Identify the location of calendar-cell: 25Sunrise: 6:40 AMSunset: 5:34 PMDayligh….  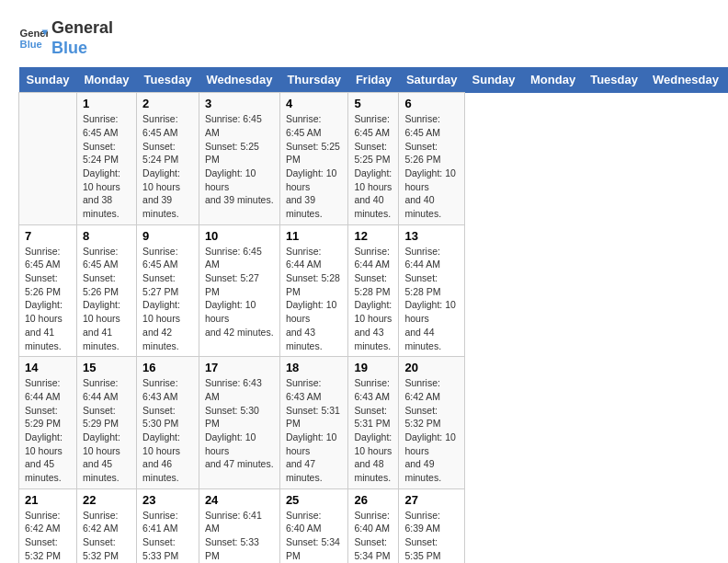
(314, 526).